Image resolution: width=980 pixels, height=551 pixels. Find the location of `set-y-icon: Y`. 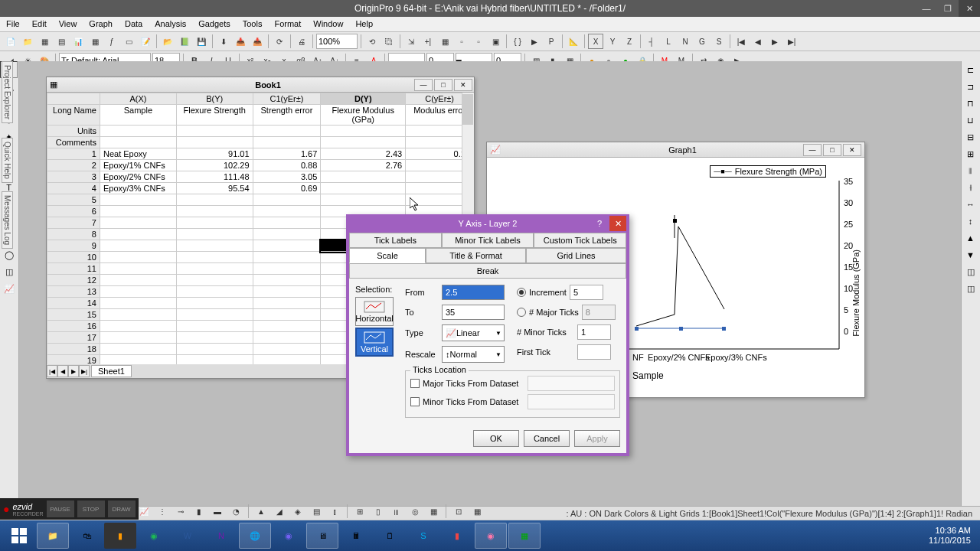

set-y-icon: Y is located at coordinates (612, 41).